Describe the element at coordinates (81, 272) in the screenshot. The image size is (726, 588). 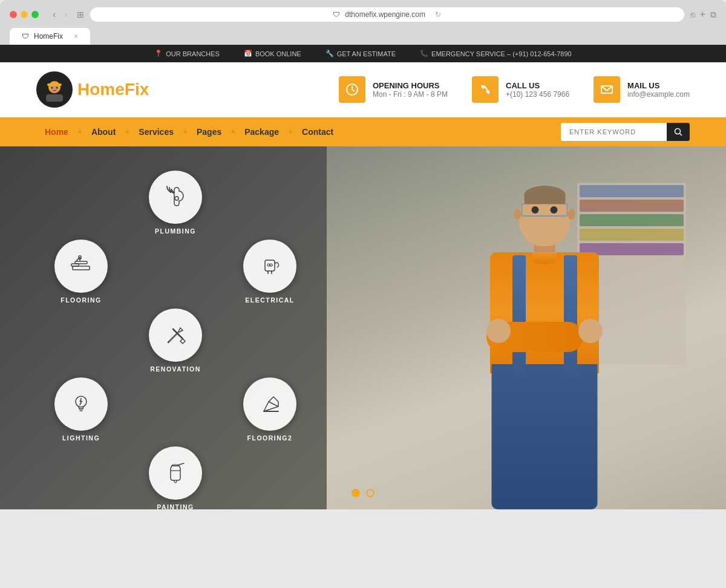
I see `service-flooring: FLOORING` at that location.